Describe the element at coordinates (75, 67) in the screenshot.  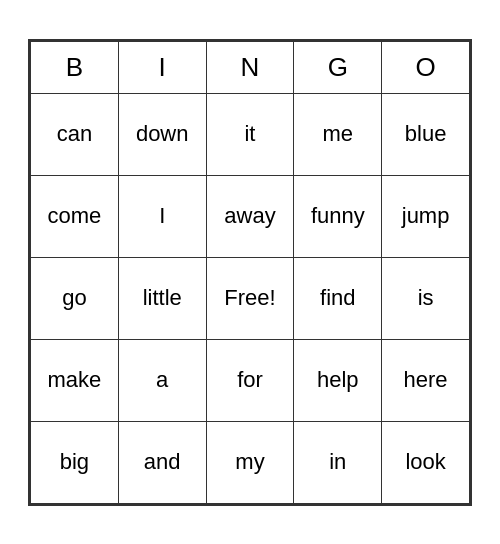
I see `header-b: B` at that location.